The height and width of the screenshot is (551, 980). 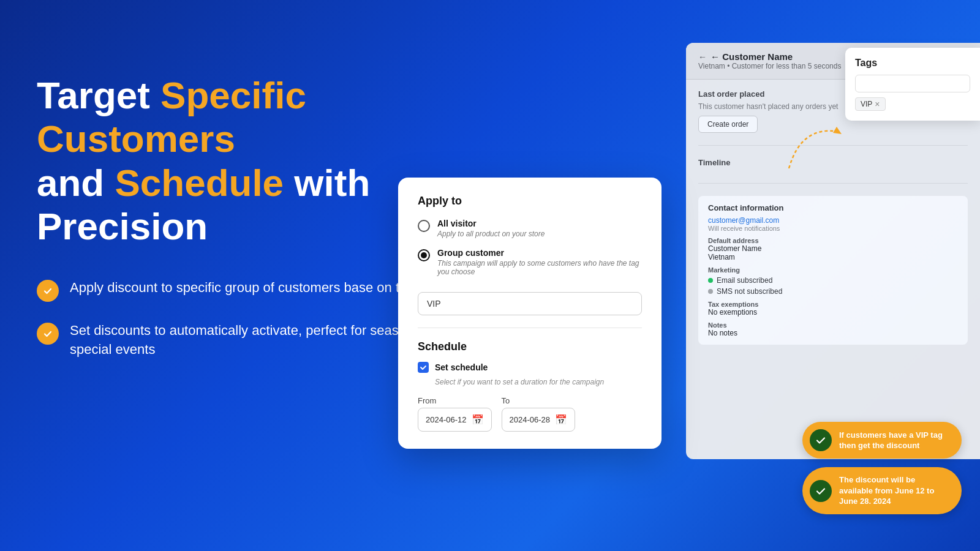 What do you see at coordinates (745, 280) in the screenshot?
I see `crm-email-subscribed-text: Email subscribed` at bounding box center [745, 280].